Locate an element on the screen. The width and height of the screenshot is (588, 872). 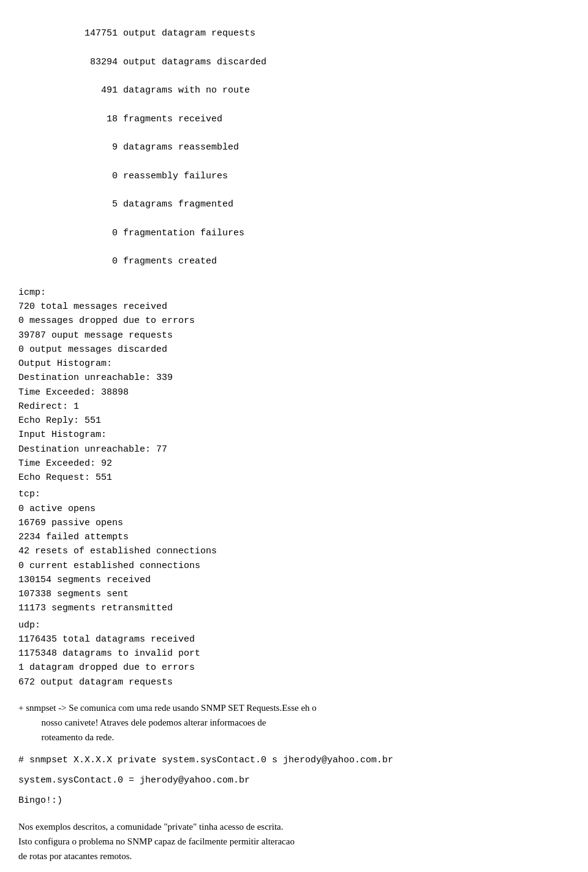
tcp-label: tcp: is located at coordinates (29, 494).